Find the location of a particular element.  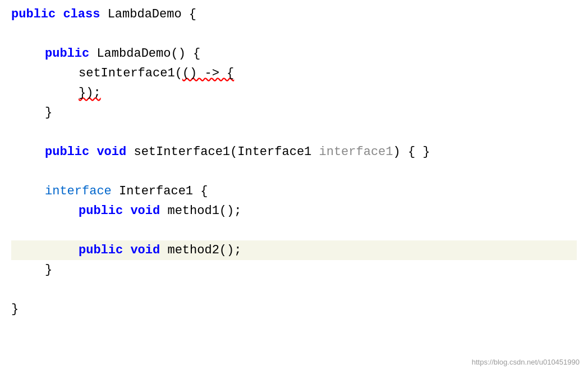

method1-decl: method1(); is located at coordinates (204, 211).